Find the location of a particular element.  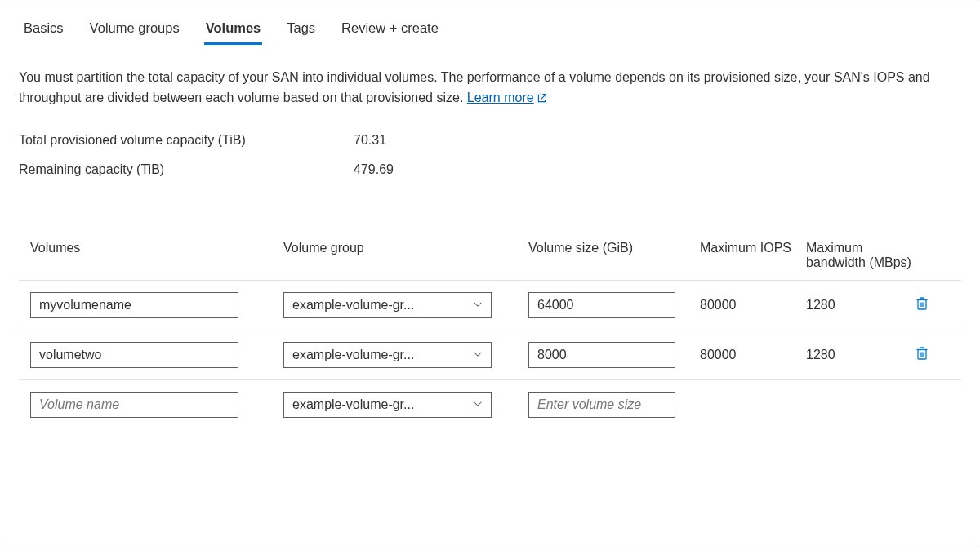

col-volume-group: Volume group is located at coordinates (406, 248).